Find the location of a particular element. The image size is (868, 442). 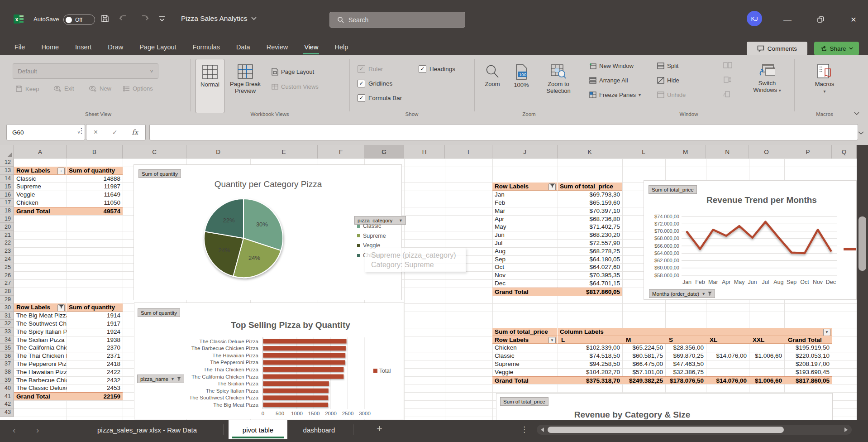

pie-legend-item-classic: Classic is located at coordinates (369, 226).